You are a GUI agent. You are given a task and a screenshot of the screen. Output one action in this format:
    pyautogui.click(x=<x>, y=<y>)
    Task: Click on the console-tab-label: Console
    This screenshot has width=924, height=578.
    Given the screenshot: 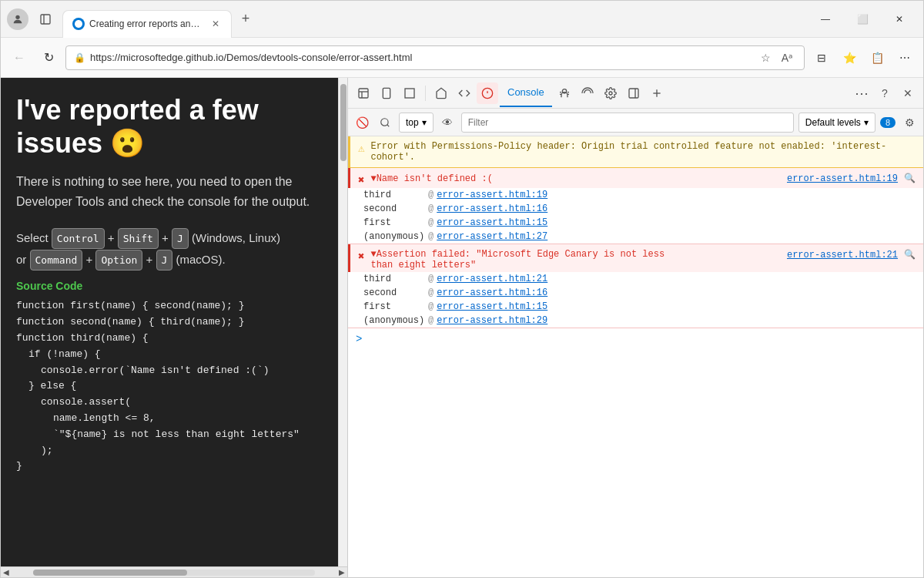 What is the action you would take?
    pyautogui.click(x=526, y=92)
    